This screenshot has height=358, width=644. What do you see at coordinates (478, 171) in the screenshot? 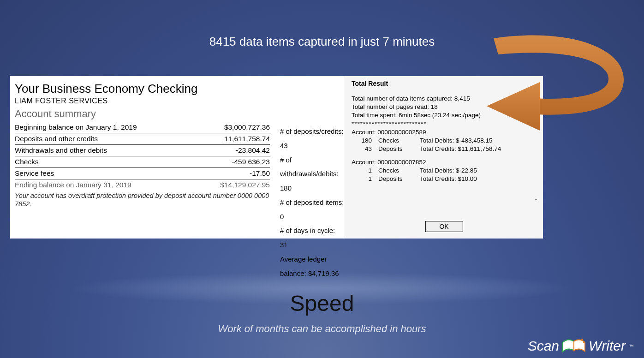
I see `acct-total: Total Debits: $-22.85` at bounding box center [478, 171].